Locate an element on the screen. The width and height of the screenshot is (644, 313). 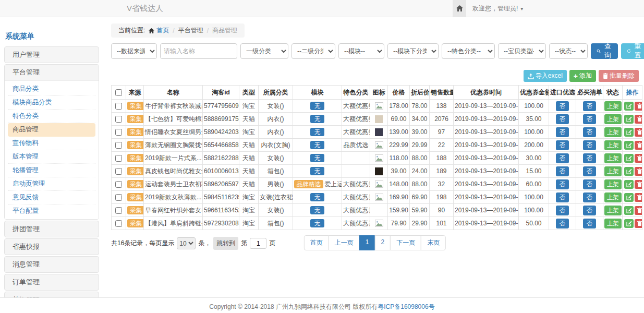
import-excel-button: 导入excel is located at coordinates (545, 76).